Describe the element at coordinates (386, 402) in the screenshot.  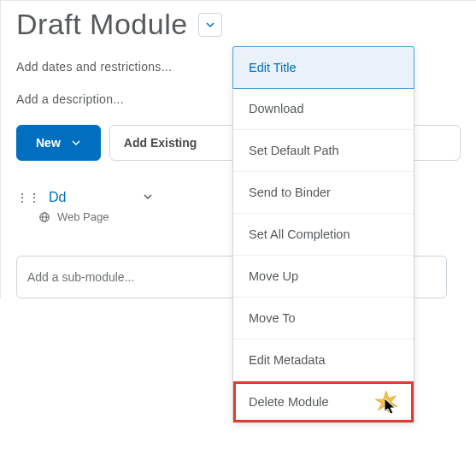
I see `highlight-burst-icon` at that location.